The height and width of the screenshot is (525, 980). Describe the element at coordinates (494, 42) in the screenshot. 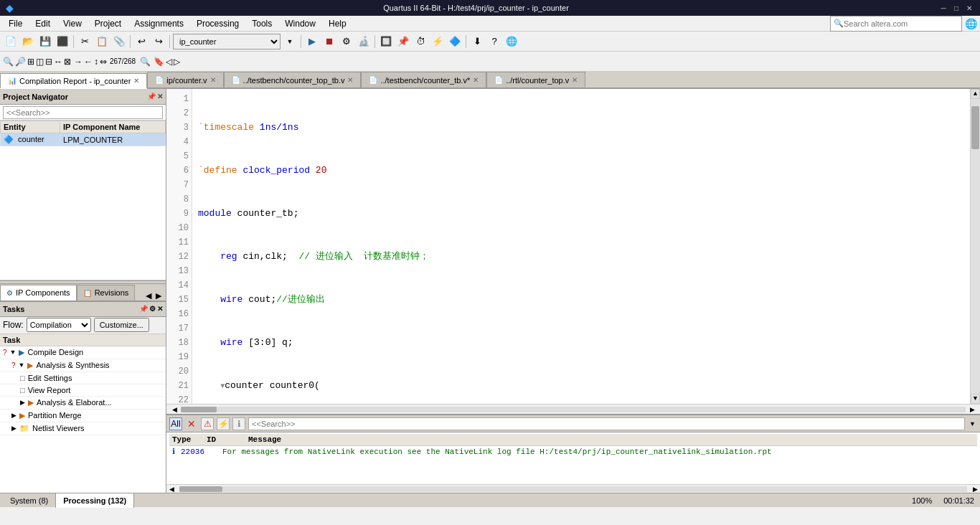

I see `help-btn: ?` at that location.